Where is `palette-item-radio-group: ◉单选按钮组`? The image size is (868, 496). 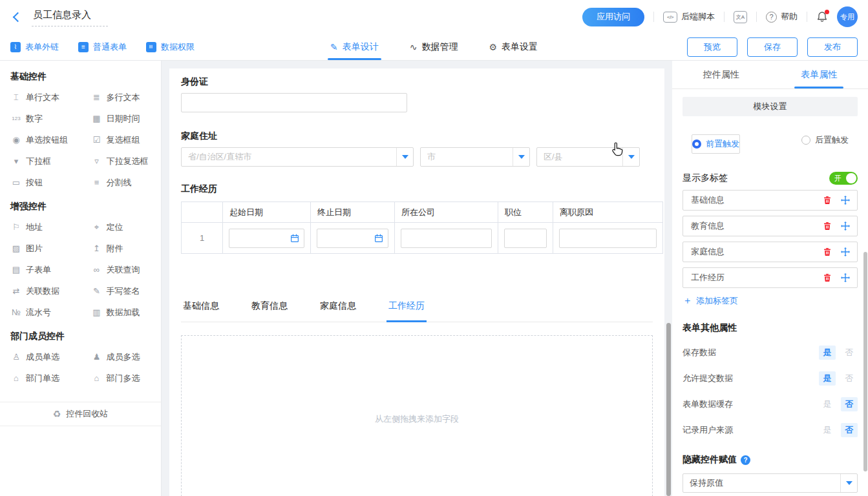 palette-item-radio-group: ◉单选按钮组 is located at coordinates (40, 140).